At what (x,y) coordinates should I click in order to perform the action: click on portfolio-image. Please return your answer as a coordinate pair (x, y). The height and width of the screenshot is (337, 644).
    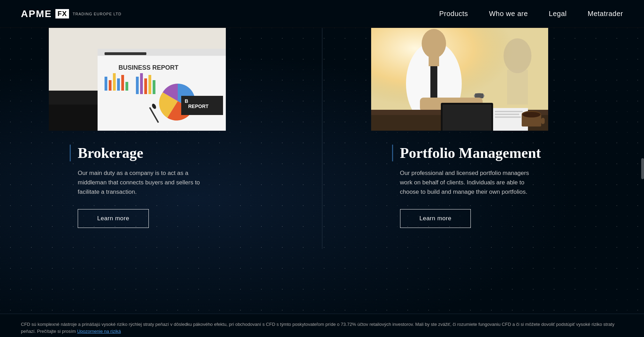
    Looking at the image, I should click on (460, 79).